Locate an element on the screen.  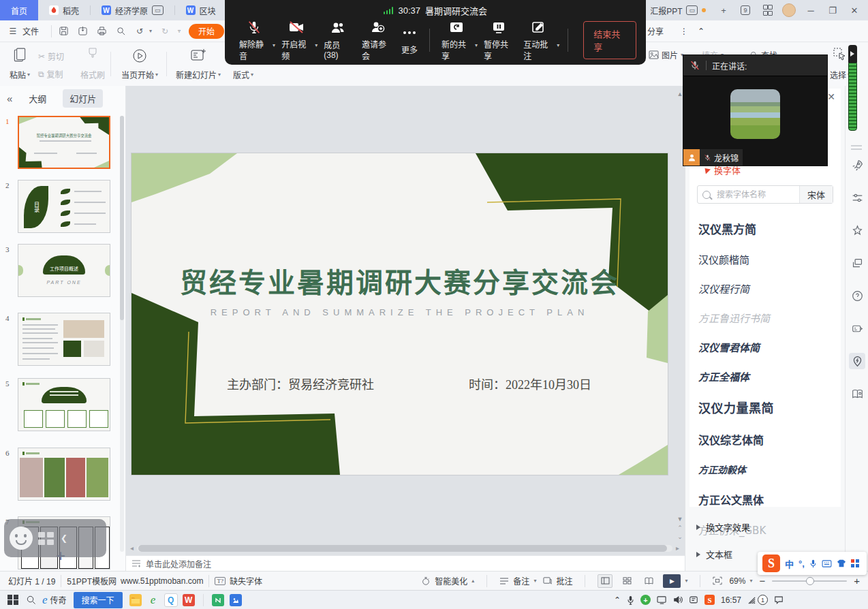
new-tab-button: + is located at coordinates (724, 10).